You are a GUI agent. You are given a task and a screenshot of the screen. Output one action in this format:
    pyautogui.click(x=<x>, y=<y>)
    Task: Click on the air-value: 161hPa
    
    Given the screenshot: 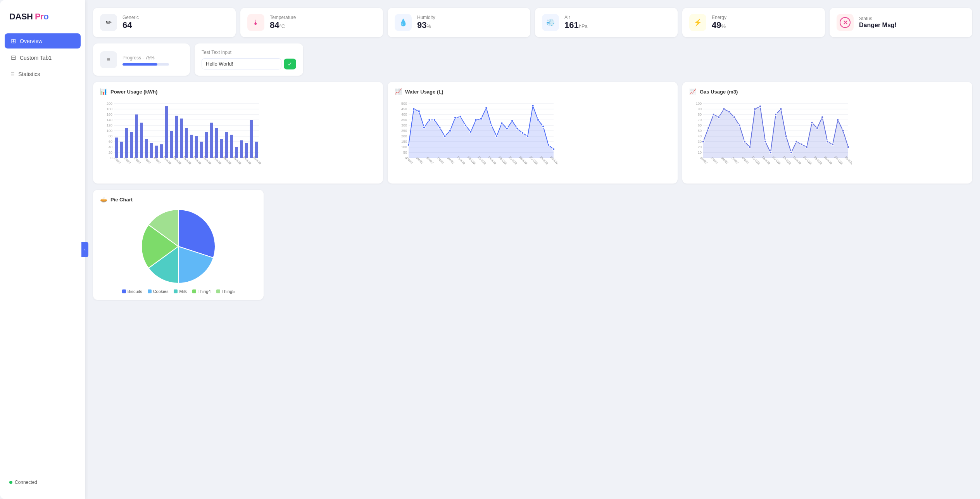 What is the action you would take?
    pyautogui.click(x=576, y=25)
    